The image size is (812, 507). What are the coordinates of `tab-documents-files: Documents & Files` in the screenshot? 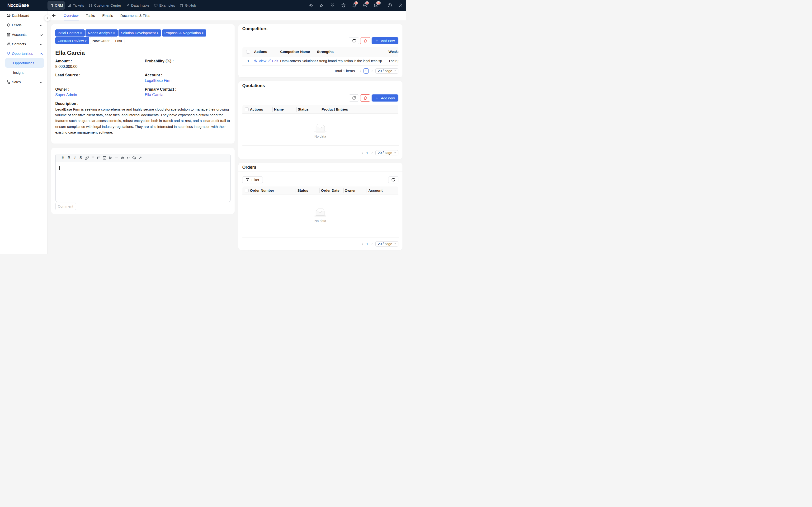 It's located at (136, 15).